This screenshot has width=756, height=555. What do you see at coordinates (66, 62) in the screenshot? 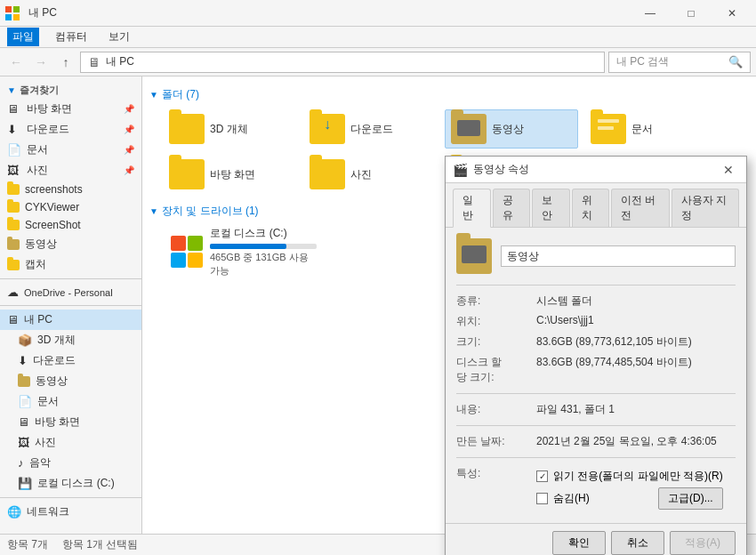
I see `up-button: ↑` at bounding box center [66, 62].